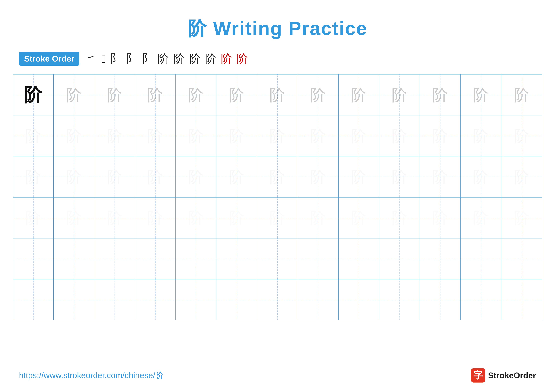 This screenshot has width=555, height=392. I want to click on stroke-step-5: 阝, so click(147, 58).